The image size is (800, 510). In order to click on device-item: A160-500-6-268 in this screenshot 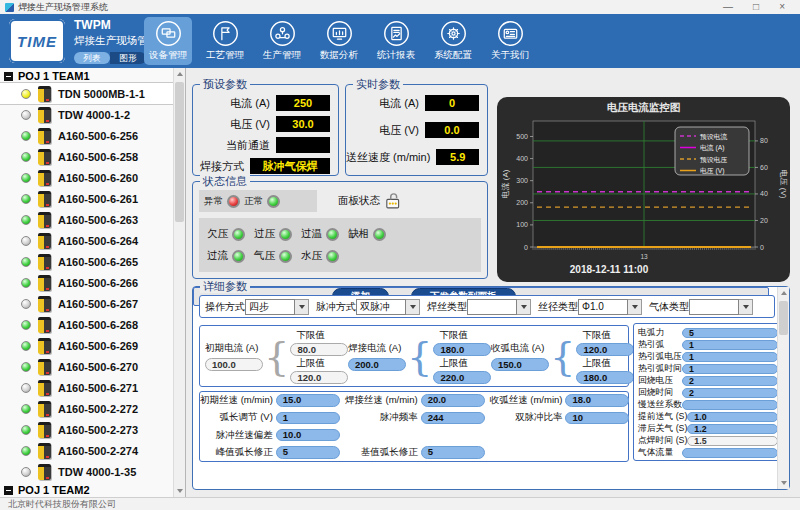, I will do `click(92, 324)`.